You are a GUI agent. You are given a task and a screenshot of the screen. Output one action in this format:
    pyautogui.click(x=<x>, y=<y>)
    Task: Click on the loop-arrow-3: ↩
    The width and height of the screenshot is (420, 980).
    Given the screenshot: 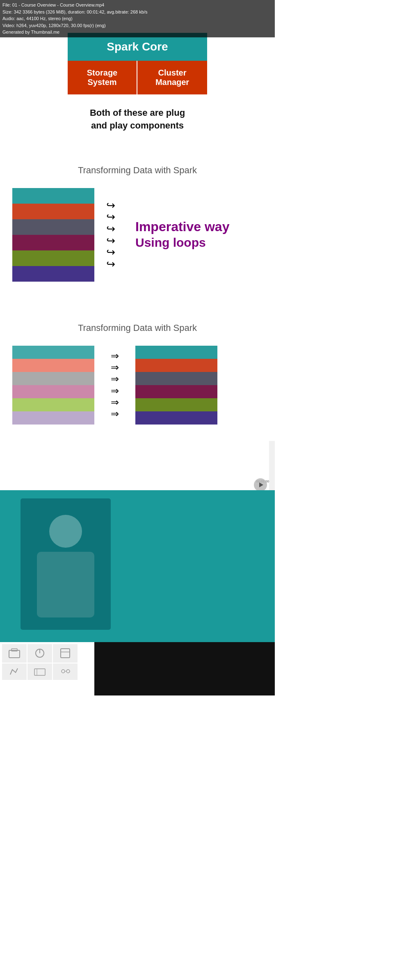 What is the action you would take?
    pyautogui.click(x=111, y=229)
    